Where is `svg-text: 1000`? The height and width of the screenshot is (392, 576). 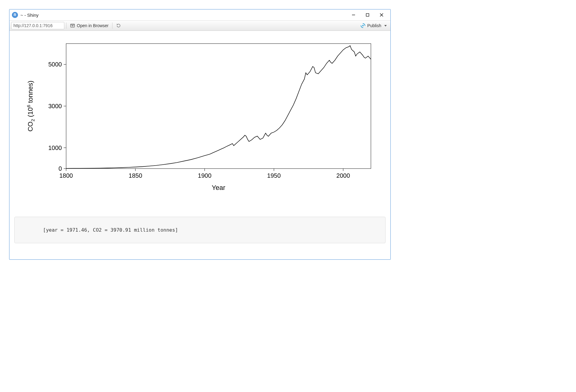
svg-text: 1000 is located at coordinates (55, 148).